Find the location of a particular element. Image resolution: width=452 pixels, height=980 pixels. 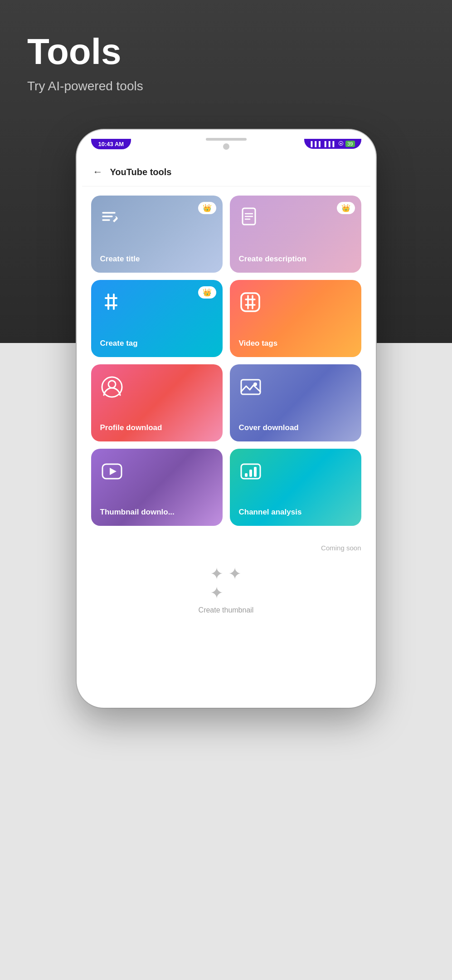

channel-analysis-label: Channel analysis is located at coordinates (270, 512).